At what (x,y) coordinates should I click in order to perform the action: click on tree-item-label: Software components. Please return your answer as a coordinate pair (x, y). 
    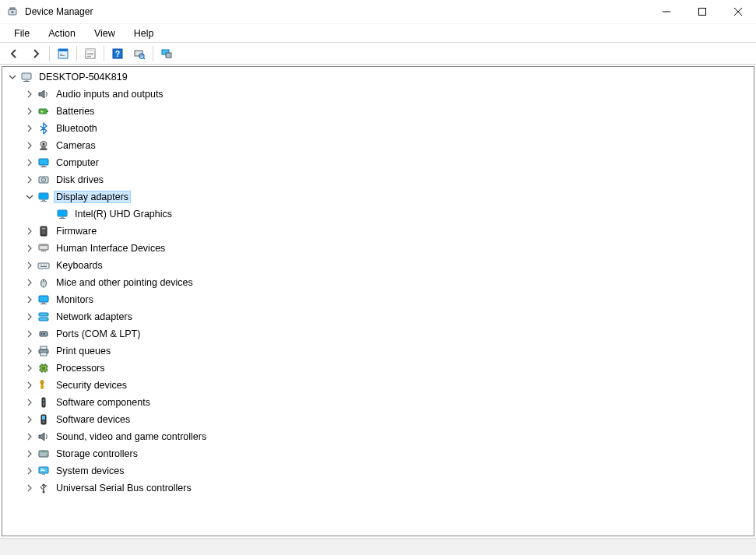
    Looking at the image, I should click on (103, 402).